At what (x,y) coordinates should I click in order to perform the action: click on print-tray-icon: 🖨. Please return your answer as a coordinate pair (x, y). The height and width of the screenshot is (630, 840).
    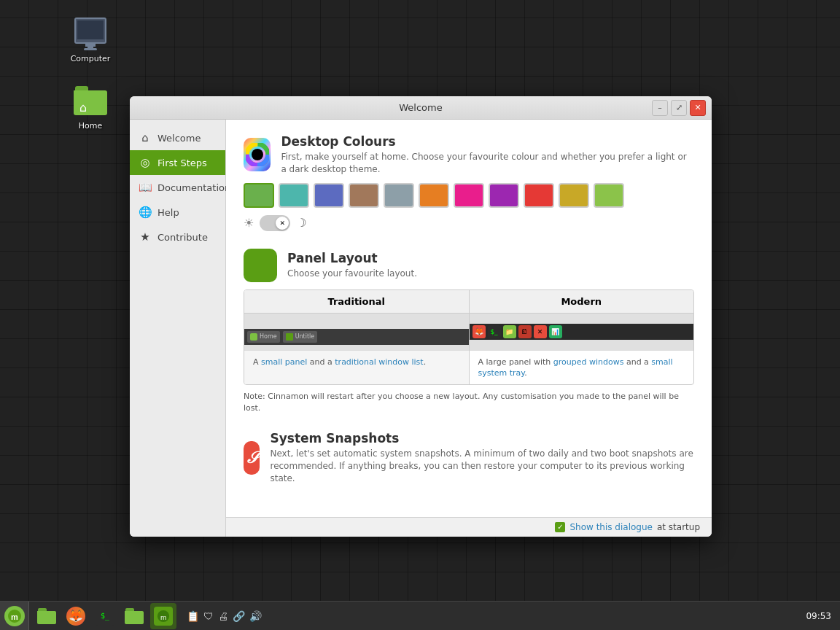
    Looking at the image, I should click on (223, 616).